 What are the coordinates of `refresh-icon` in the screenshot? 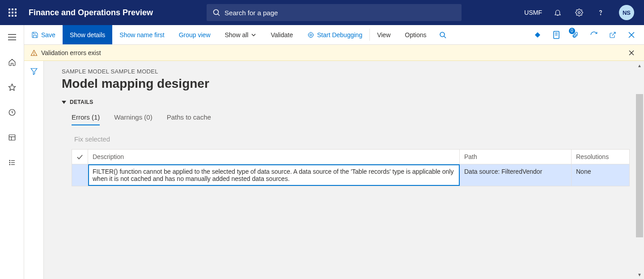 It's located at (594, 35).